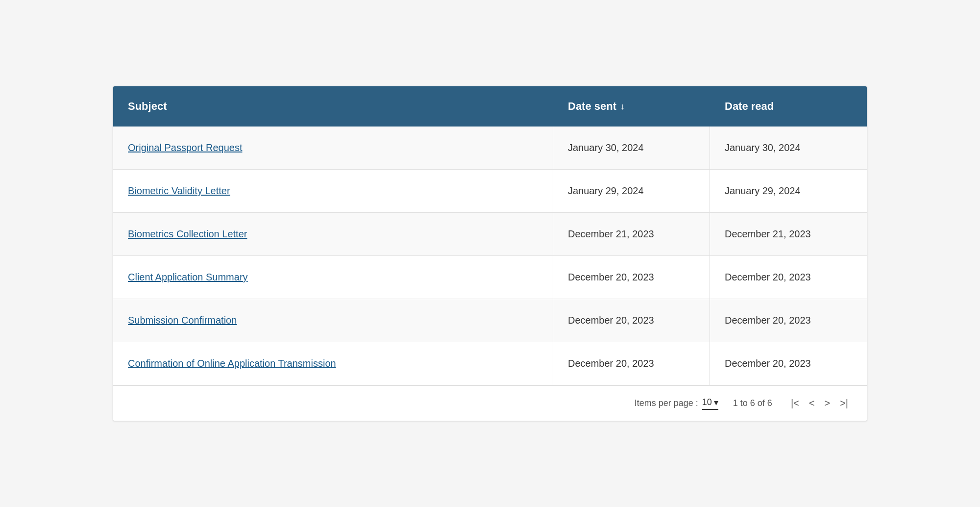 The image size is (980, 507). I want to click on table-row: Confirmation of Online Application Trans…, so click(490, 364).